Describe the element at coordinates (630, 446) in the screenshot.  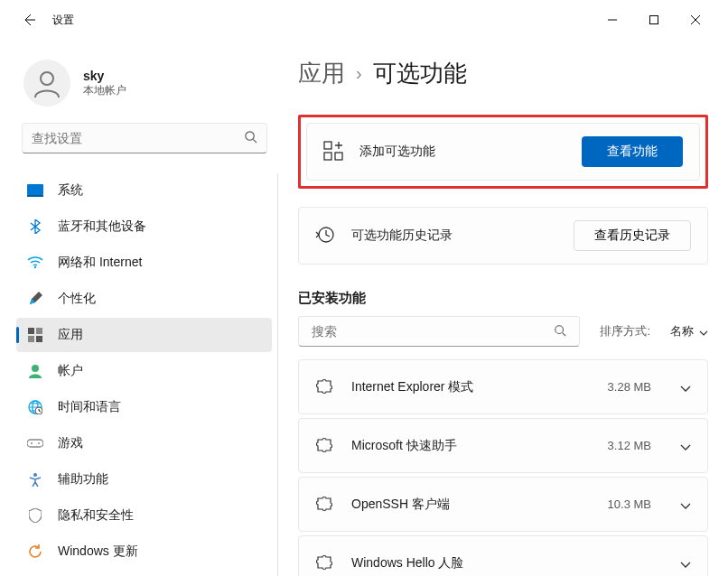
I see `feature-size: 3.12 MB` at that location.